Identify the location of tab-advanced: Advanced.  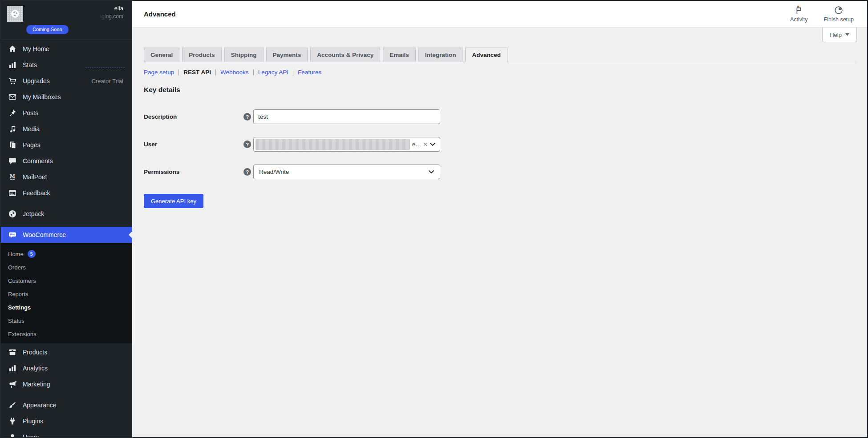
(486, 55).